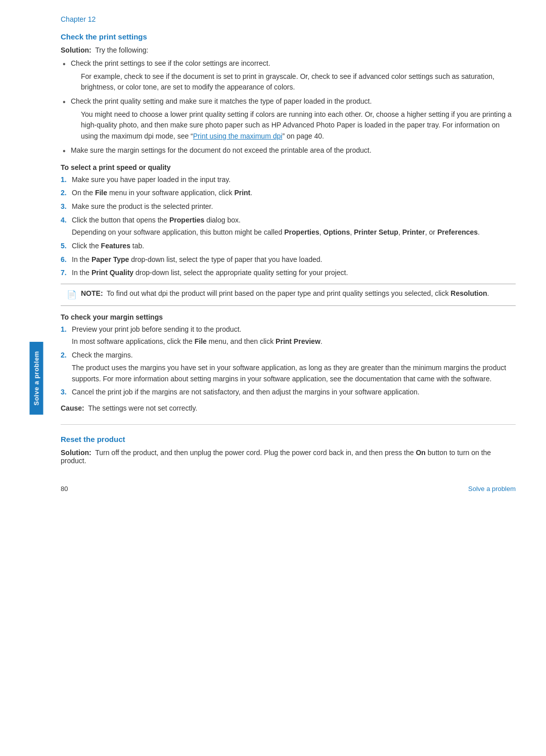  I want to click on cause-label: Cause:, so click(73, 408).